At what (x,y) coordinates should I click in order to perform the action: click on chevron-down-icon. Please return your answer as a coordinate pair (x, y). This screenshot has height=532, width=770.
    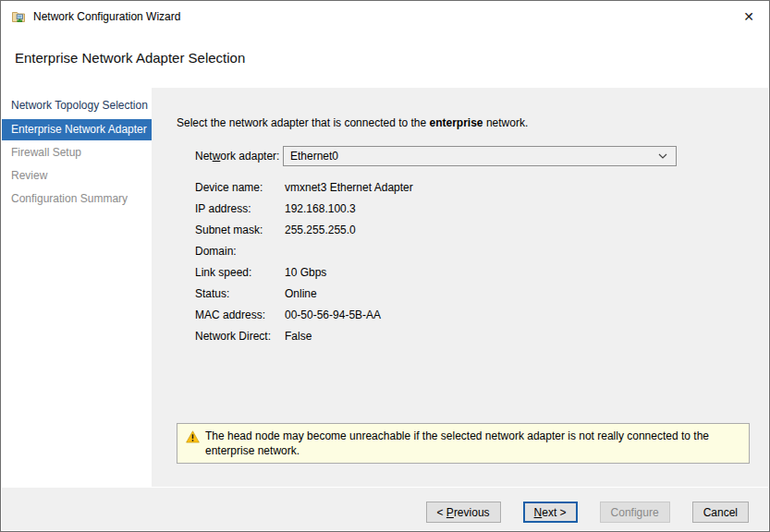
    Looking at the image, I should click on (663, 156).